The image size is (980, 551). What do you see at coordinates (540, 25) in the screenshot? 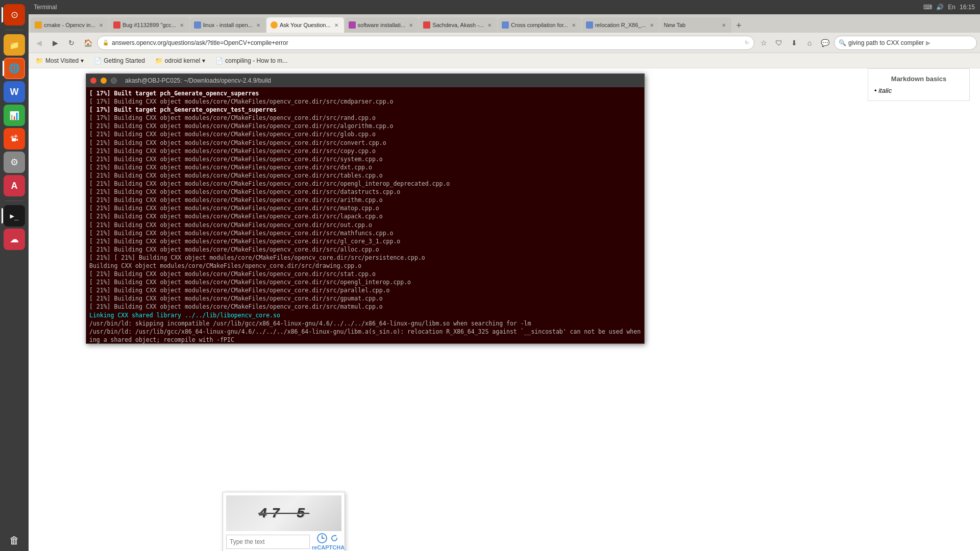
I see `tab-cross: Cross compilation for... ✕` at bounding box center [540, 25].